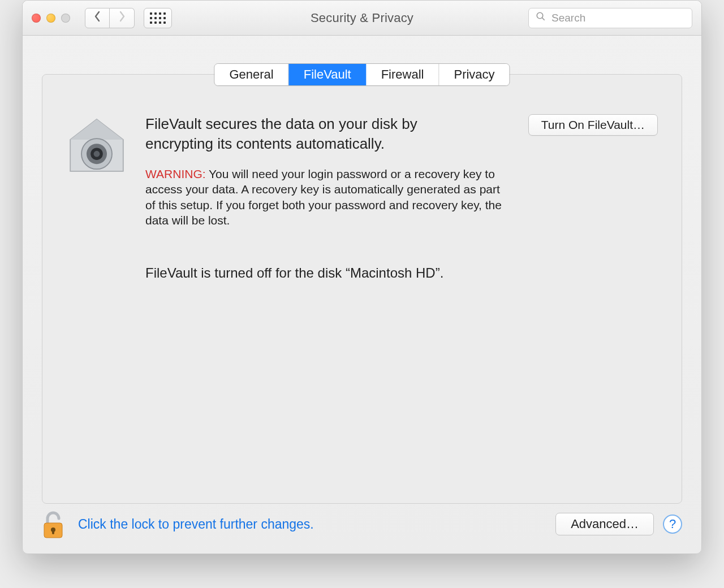  I want to click on advanced-button: Advanced…, so click(605, 524).